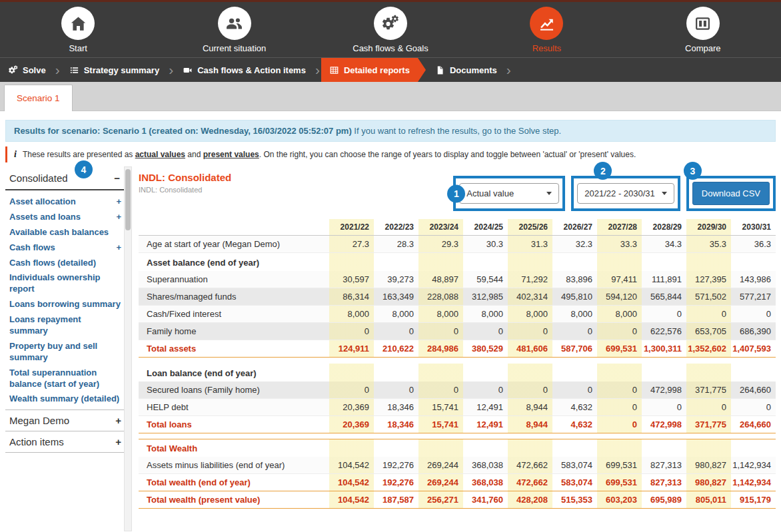 The height and width of the screenshot is (532, 781). What do you see at coordinates (574, 482) in the screenshot?
I see `cell-2026-27: 583,074` at bounding box center [574, 482].